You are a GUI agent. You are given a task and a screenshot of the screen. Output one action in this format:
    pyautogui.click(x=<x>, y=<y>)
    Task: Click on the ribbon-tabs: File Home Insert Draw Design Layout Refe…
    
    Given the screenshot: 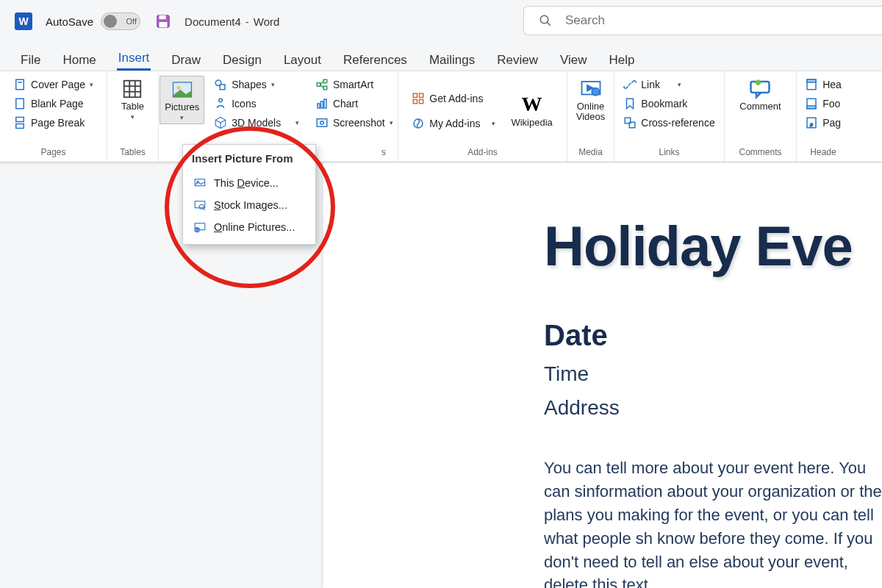 What is the action you would take?
    pyautogui.click(x=441, y=57)
    